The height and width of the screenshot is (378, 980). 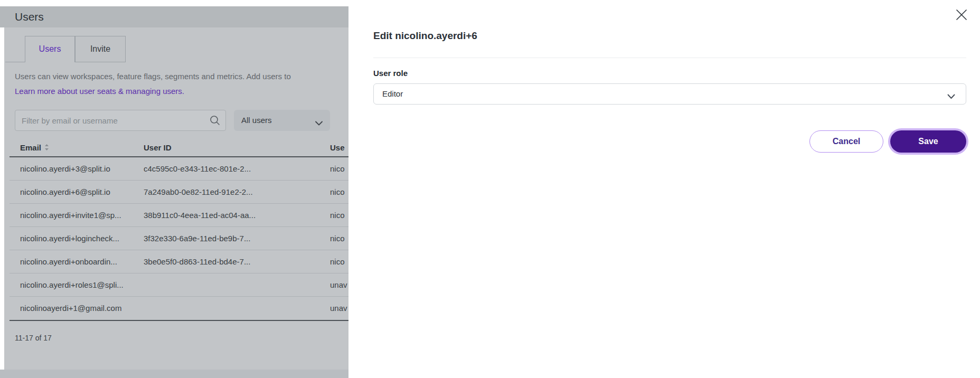 I want to click on cell-email: nicolino.ayerdi+onboardin..., so click(x=69, y=262).